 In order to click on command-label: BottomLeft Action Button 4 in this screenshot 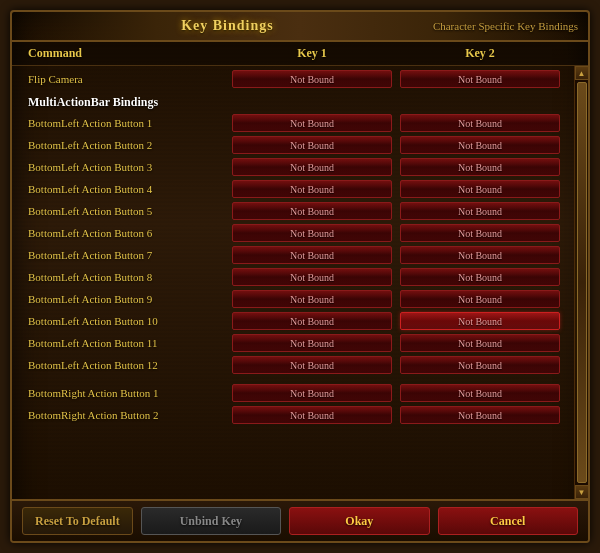, I will do `click(128, 189)`.